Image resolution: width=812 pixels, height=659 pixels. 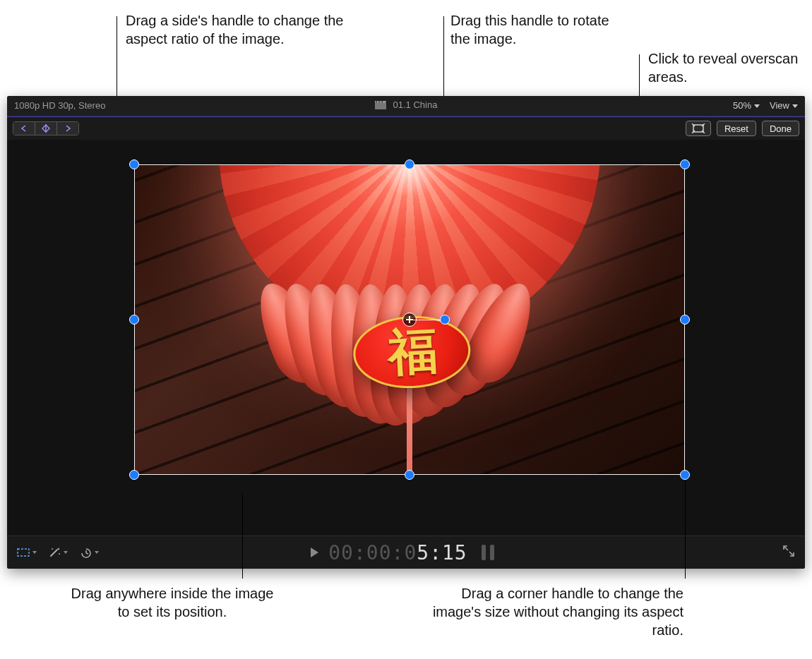 What do you see at coordinates (134, 164) in the screenshot?
I see `corner-handle-tl` at bounding box center [134, 164].